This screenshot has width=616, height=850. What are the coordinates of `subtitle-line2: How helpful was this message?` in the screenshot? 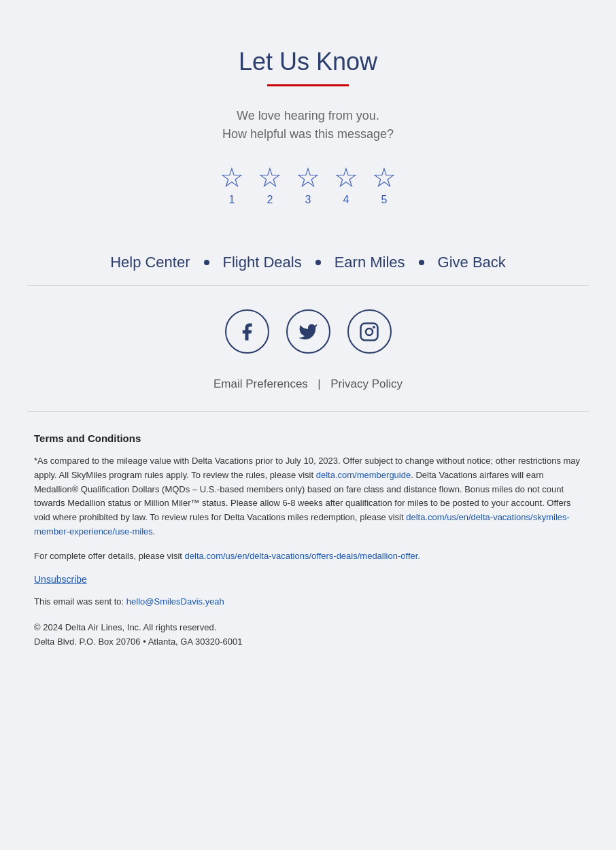 It's located at (308, 134).